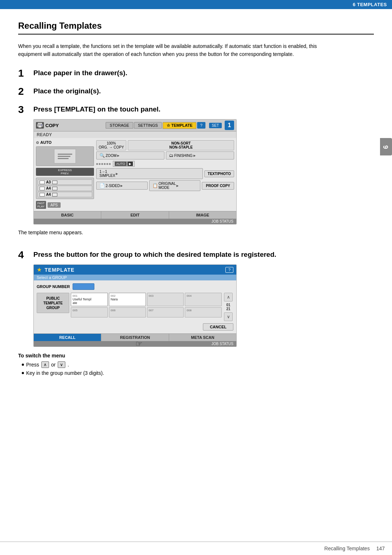 Image resolution: width=392 pixels, height=555 pixels. I want to click on template-top-bar: ★ TEMPLATE ?, so click(135, 270).